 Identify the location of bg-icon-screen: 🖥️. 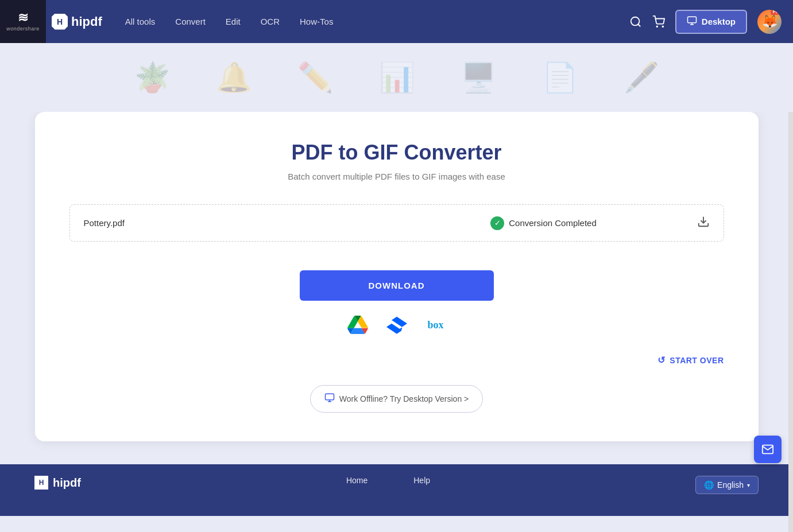
(478, 77).